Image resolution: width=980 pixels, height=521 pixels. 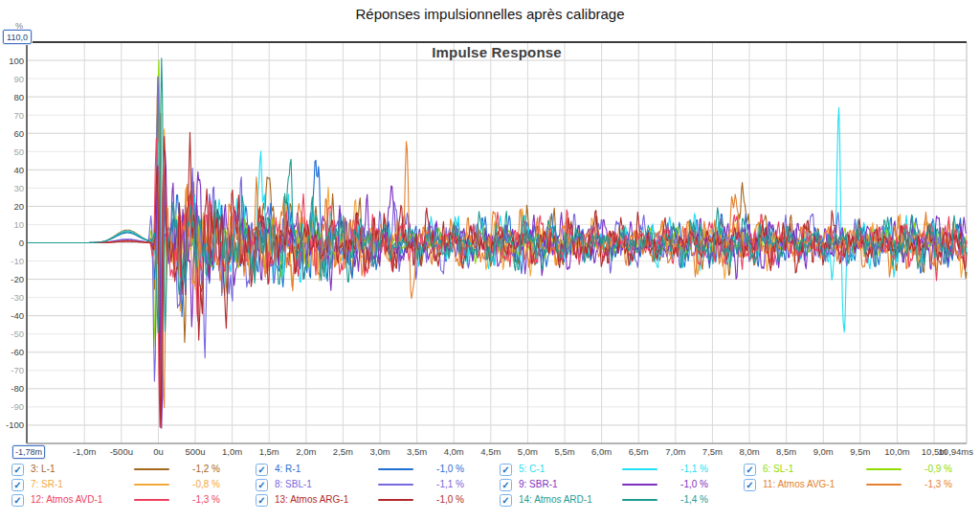 What do you see at coordinates (195, 452) in the screenshot?
I see `x-tick-label: 500u` at bounding box center [195, 452].